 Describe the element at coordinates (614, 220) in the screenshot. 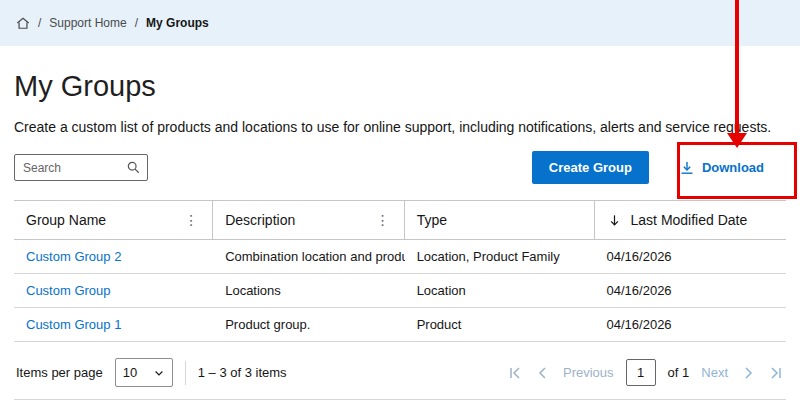

I see `sort-descending-icon` at that location.